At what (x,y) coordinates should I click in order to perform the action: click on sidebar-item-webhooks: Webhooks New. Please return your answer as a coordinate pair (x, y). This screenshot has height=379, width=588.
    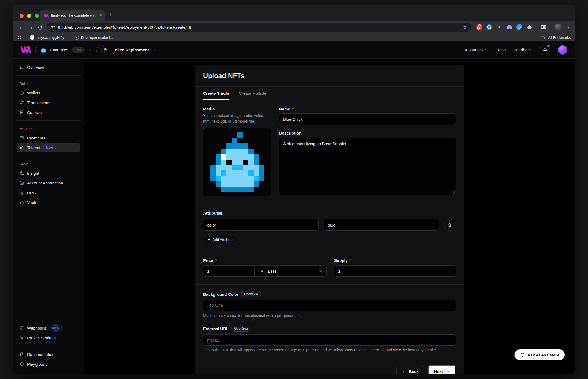
    Looking at the image, I should click on (48, 328).